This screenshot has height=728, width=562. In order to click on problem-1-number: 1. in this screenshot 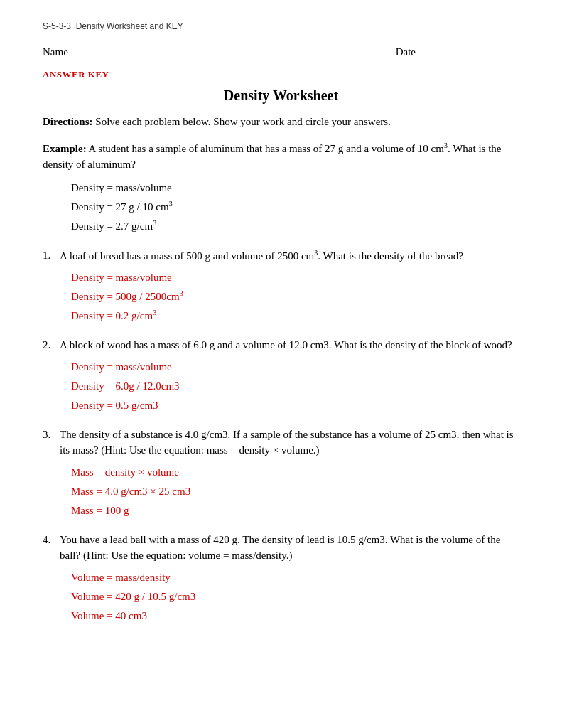, I will do `click(51, 256)`.